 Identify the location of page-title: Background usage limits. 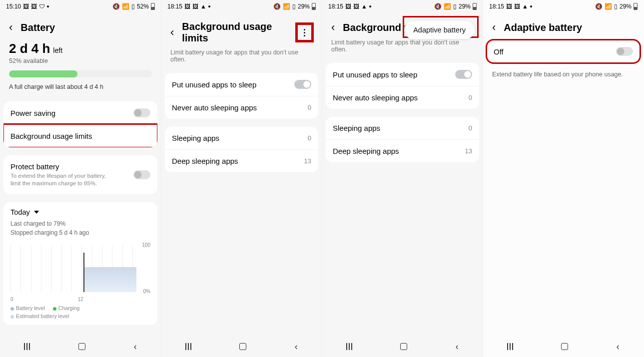
(235, 32).